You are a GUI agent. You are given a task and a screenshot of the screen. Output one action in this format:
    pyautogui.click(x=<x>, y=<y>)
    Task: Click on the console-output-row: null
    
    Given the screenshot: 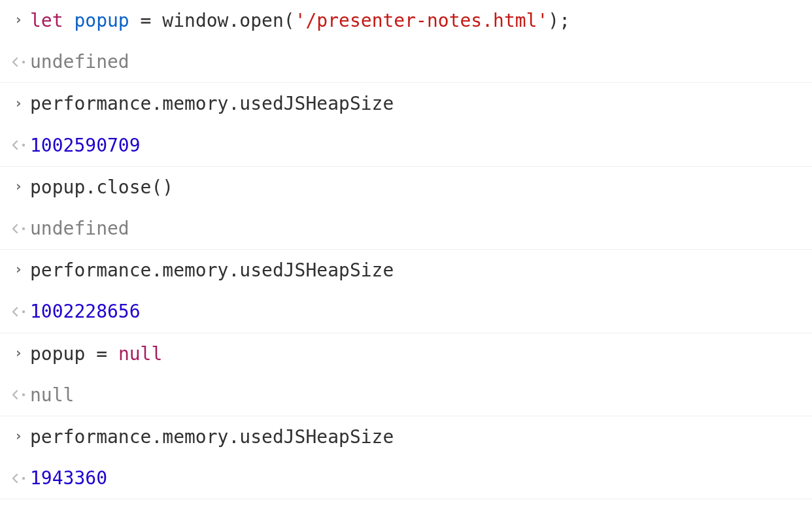 What is the action you would take?
    pyautogui.click(x=406, y=395)
    